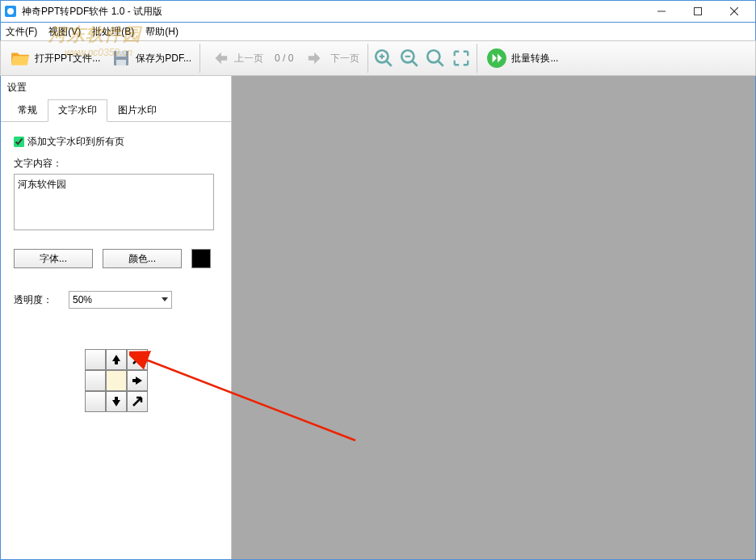 Image resolution: width=756 pixels, height=560 pixels. What do you see at coordinates (522, 58) in the screenshot?
I see `batch-convert-button: 批量转换...` at bounding box center [522, 58].